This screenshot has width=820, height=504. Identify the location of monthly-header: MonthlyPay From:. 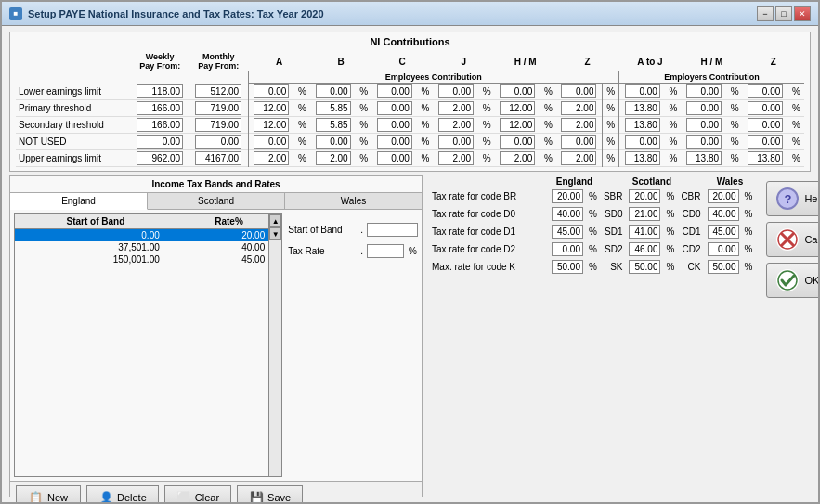
(219, 61).